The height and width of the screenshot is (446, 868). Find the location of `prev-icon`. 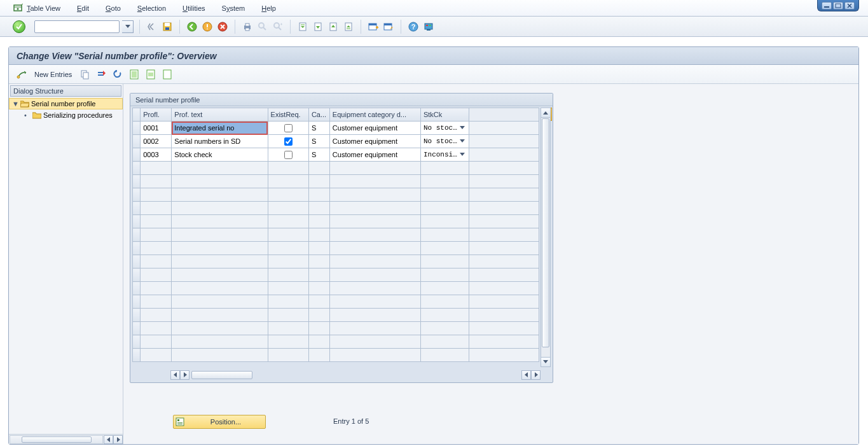

prev-icon is located at coordinates (152, 27).